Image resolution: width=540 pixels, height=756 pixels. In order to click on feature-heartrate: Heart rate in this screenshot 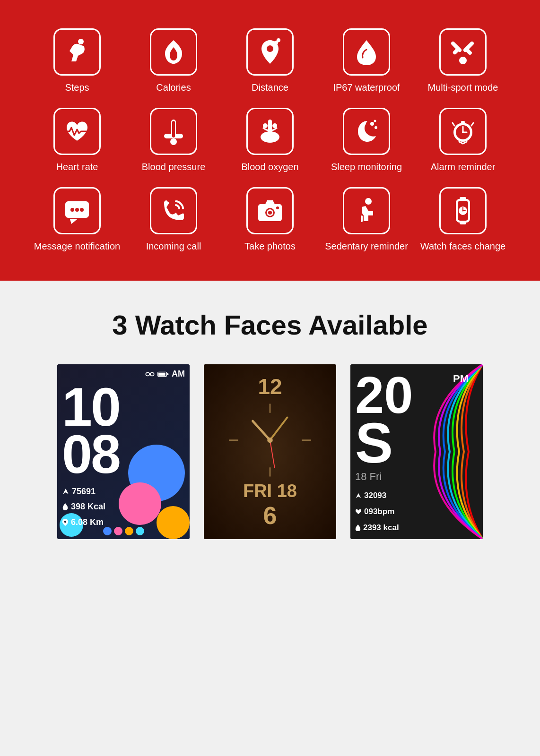, I will do `click(77, 140)`.